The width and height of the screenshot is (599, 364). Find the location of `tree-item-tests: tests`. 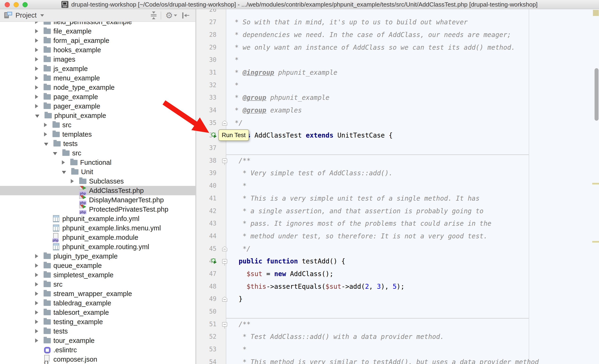

tree-item-tests: tests is located at coordinates (98, 144).